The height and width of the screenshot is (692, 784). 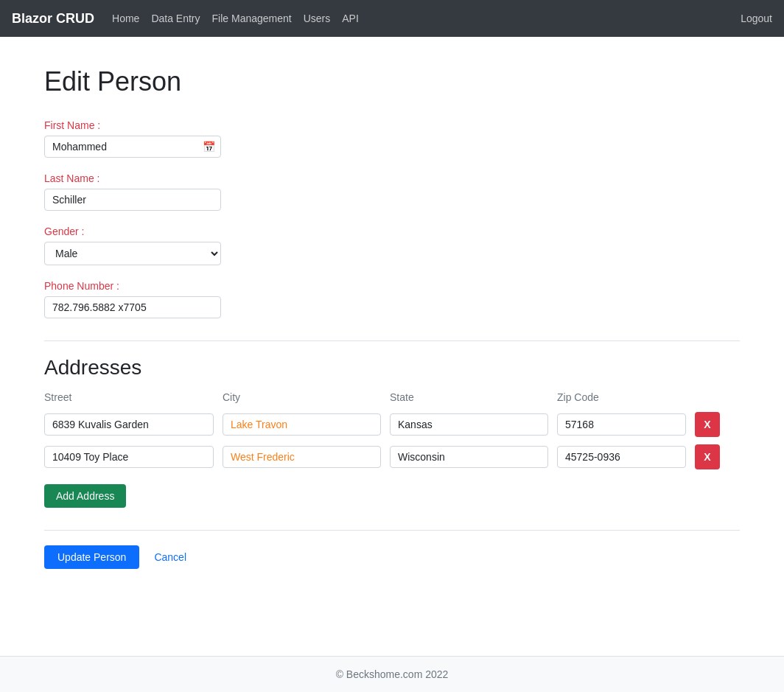 I want to click on gender-label: Gender :, so click(x=392, y=231).